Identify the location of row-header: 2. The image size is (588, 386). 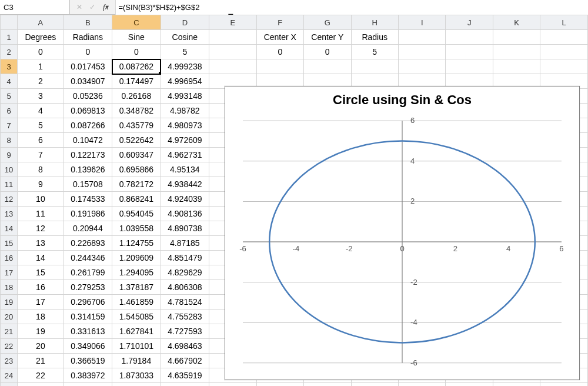
(9, 52).